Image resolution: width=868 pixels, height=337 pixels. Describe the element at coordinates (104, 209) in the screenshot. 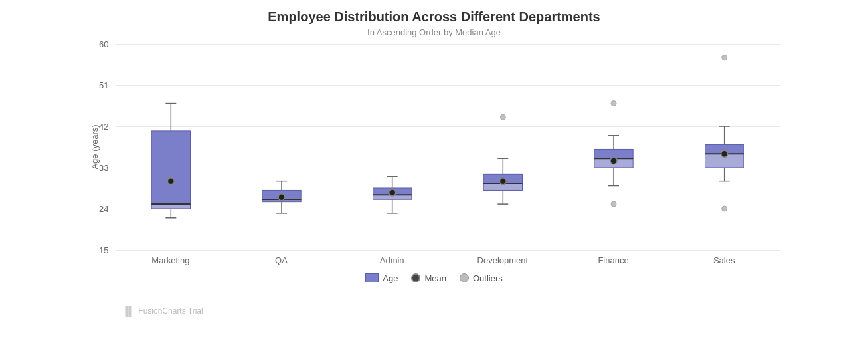

I see `y-label-24: 24` at that location.